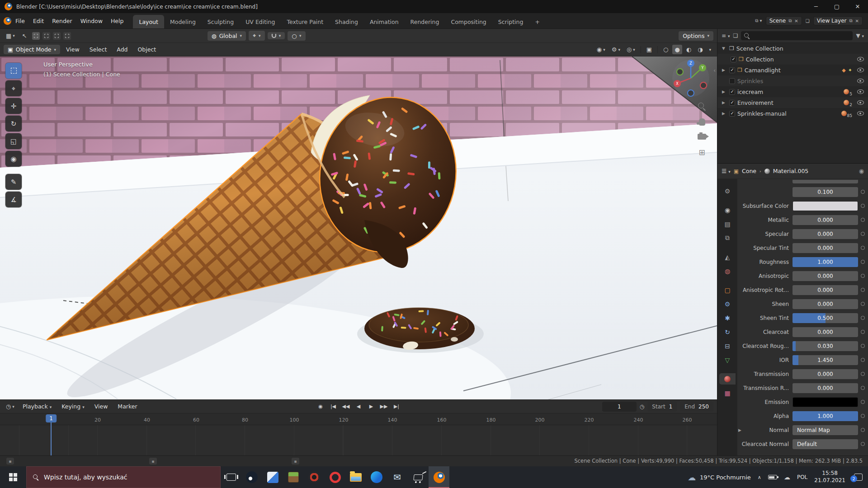 This screenshot has width=868, height=488. Describe the element at coordinates (797, 36) in the screenshot. I see `outliner-search-input` at that location.